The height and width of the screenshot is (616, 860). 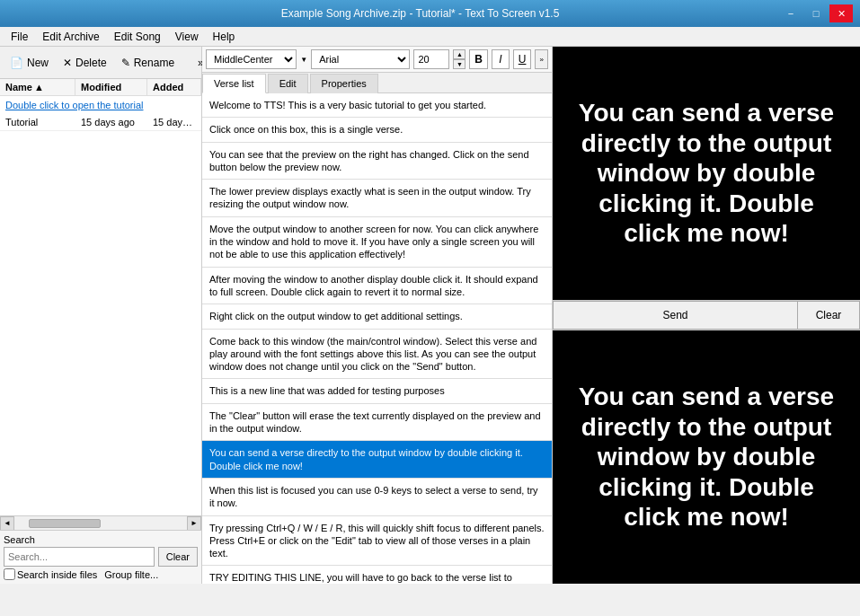 What do you see at coordinates (377, 392) in the screenshot?
I see `list-item: This is a new line that was added for te…` at bounding box center [377, 392].